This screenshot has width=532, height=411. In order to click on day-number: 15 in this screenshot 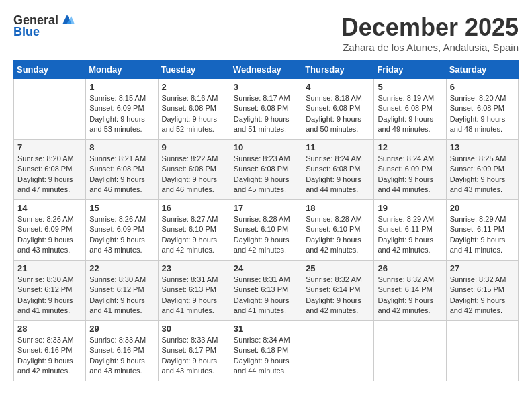, I will do `click(122, 208)`.